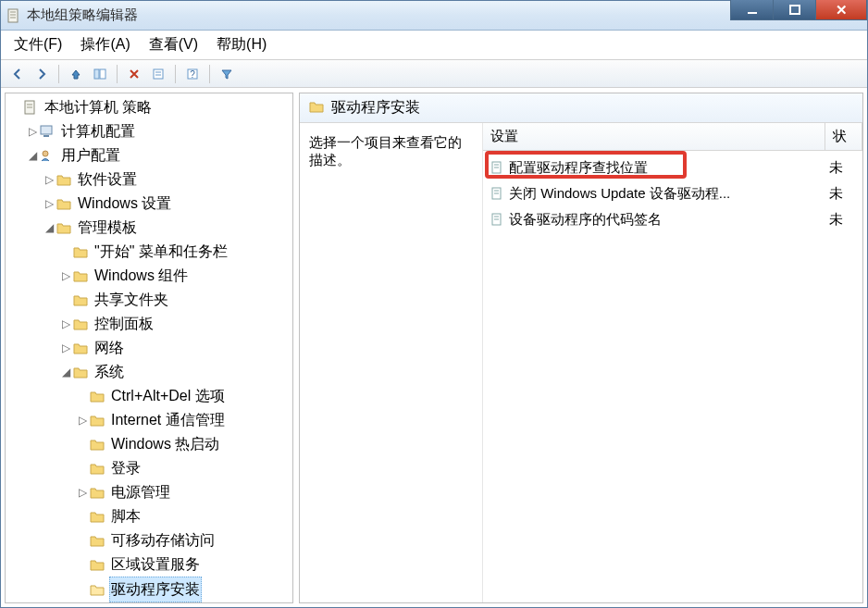 This screenshot has height=608, width=868. Describe the element at coordinates (149, 589) in the screenshot. I see `tree-driver-install: 驱动程序安装` at that location.